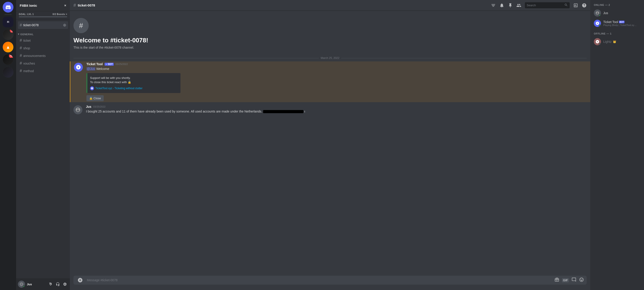 The width and height of the screenshot is (644, 290). I want to click on attach-file-button, so click(80, 280).